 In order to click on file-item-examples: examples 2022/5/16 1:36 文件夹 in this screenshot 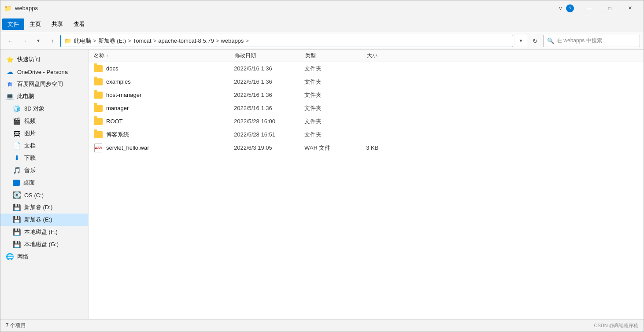, I will do `click(366, 82)`.